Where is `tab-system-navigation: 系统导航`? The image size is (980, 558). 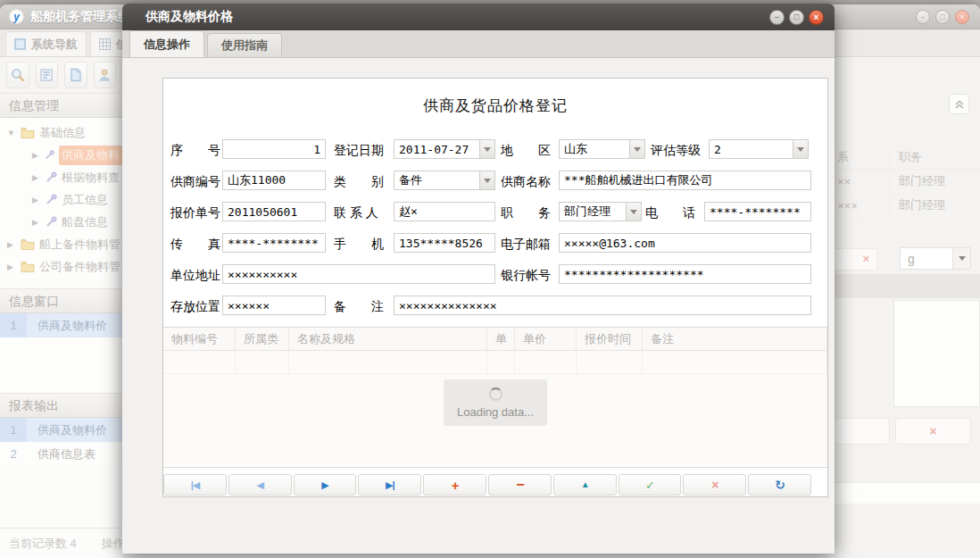 tab-system-navigation: 系统导航 is located at coordinates (46, 44).